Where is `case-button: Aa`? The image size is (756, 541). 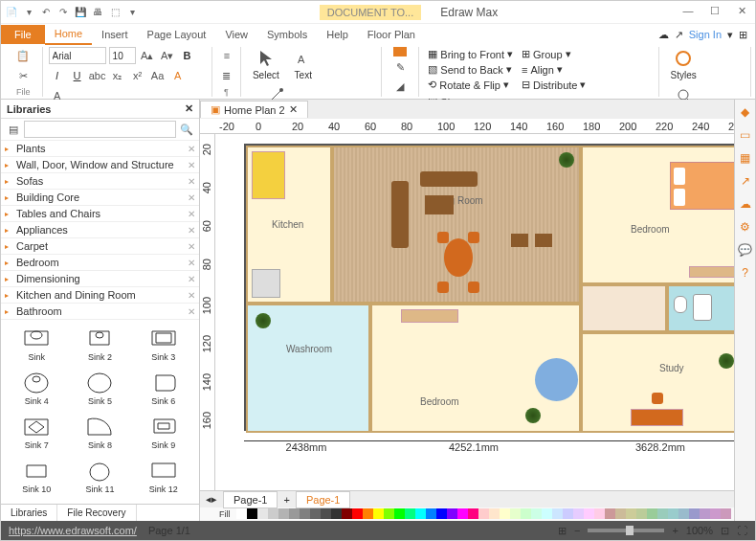
case-button: Aa is located at coordinates (158, 76).